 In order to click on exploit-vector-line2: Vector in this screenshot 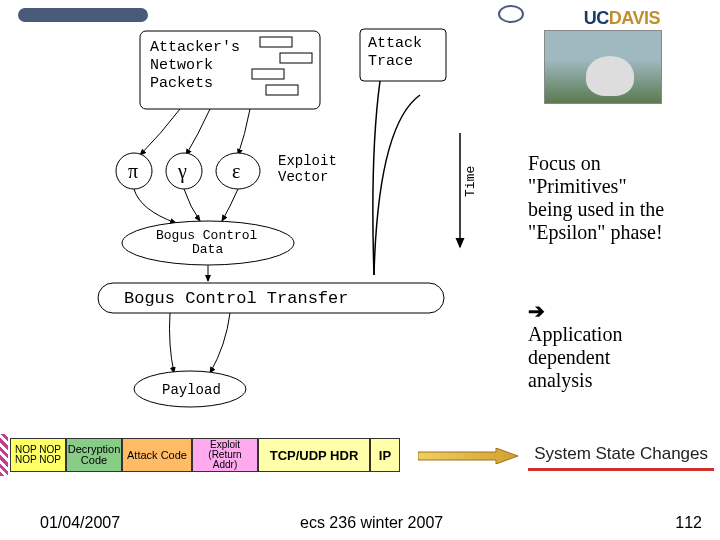, I will do `click(303, 177)`.